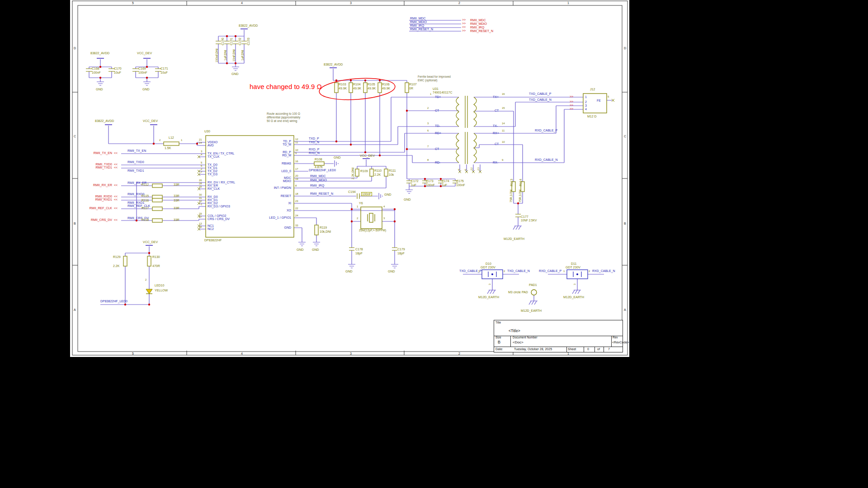 The width and height of the screenshot is (868, 488). What do you see at coordinates (371, 218) in the screenshot?
I see `y6-crystal-inner` at bounding box center [371, 218].